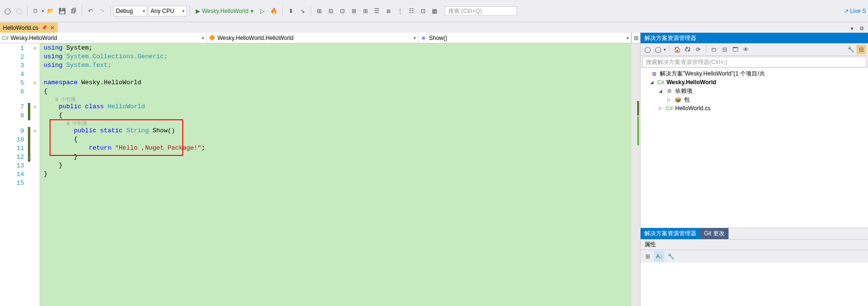 The height and width of the screenshot is (306, 868). I want to click on props-categorize-icon: ⊞, so click(648, 256).